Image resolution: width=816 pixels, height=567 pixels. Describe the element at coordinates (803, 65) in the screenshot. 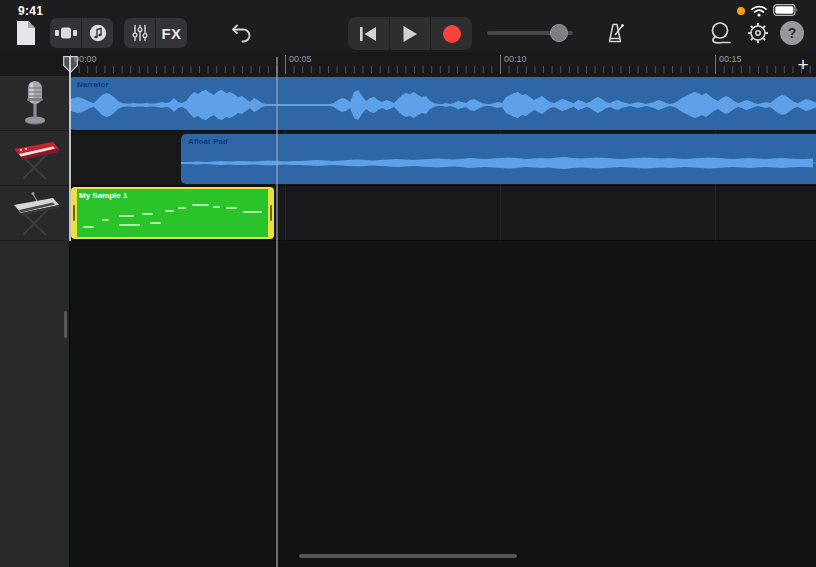

I see `add-section-button: +` at that location.